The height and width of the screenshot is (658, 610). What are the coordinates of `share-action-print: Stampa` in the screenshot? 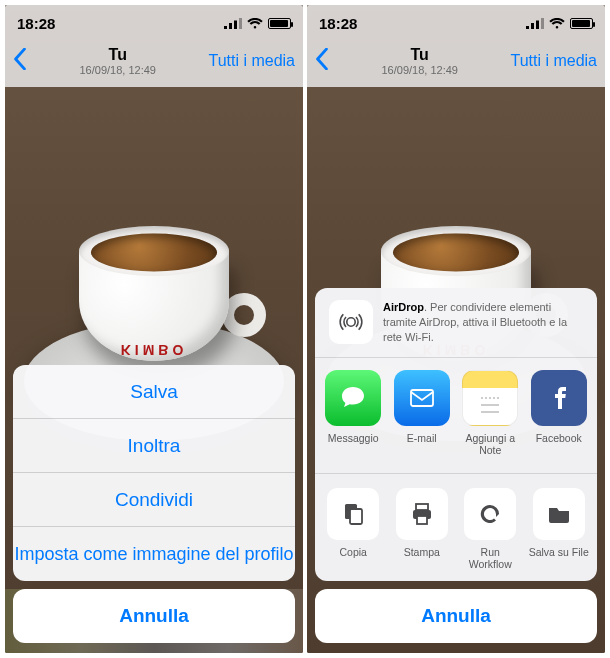 It's located at (422, 530).